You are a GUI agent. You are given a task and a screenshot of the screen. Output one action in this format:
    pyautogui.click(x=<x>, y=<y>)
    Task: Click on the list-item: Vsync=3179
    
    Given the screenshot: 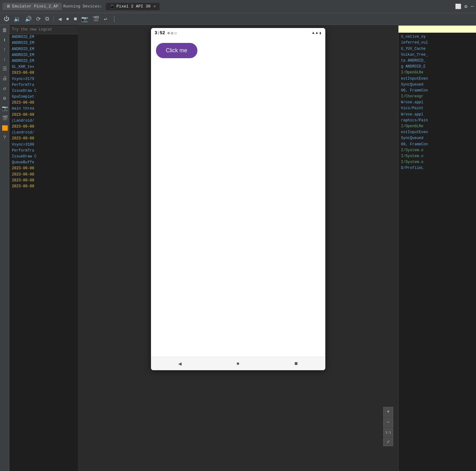 What is the action you would take?
    pyautogui.click(x=44, y=79)
    